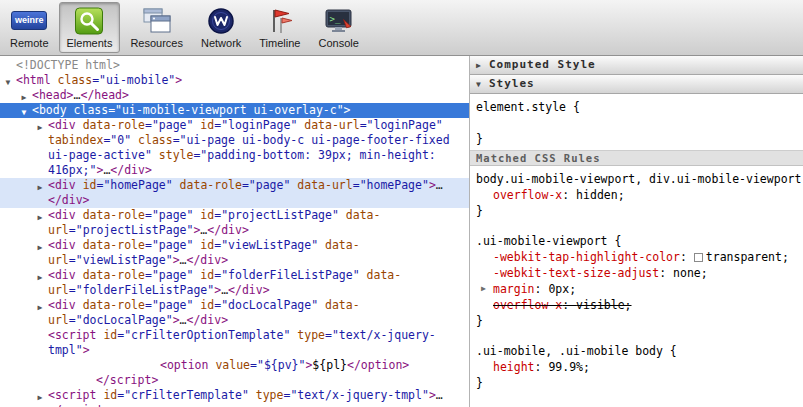 Image resolution: width=803 pixels, height=407 pixels. I want to click on css-rule-selector: body.ui-mobile-viewport, div.ui-mobile-v…, so click(640, 179).